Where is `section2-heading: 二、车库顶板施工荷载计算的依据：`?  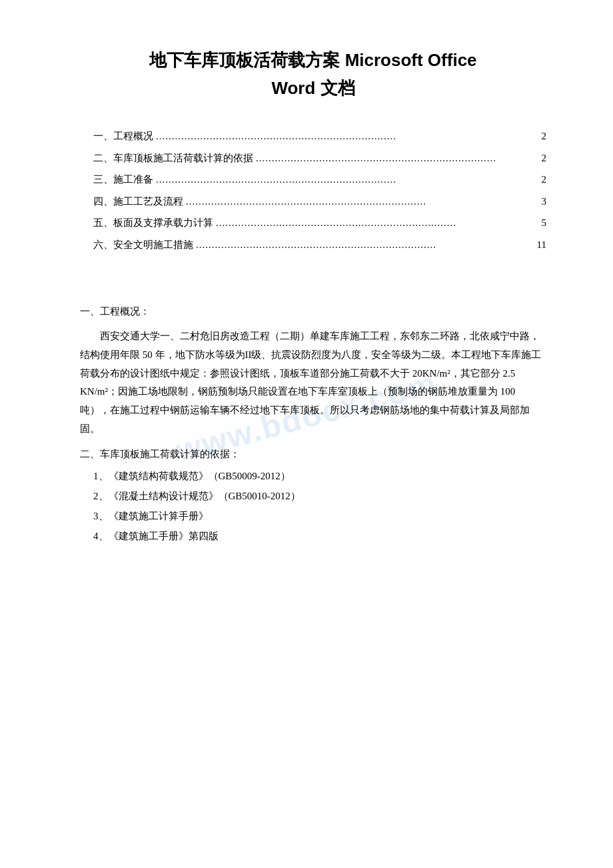
section2-heading: 二、车库顶板施工荷载计算的依据： is located at coordinates (313, 455).